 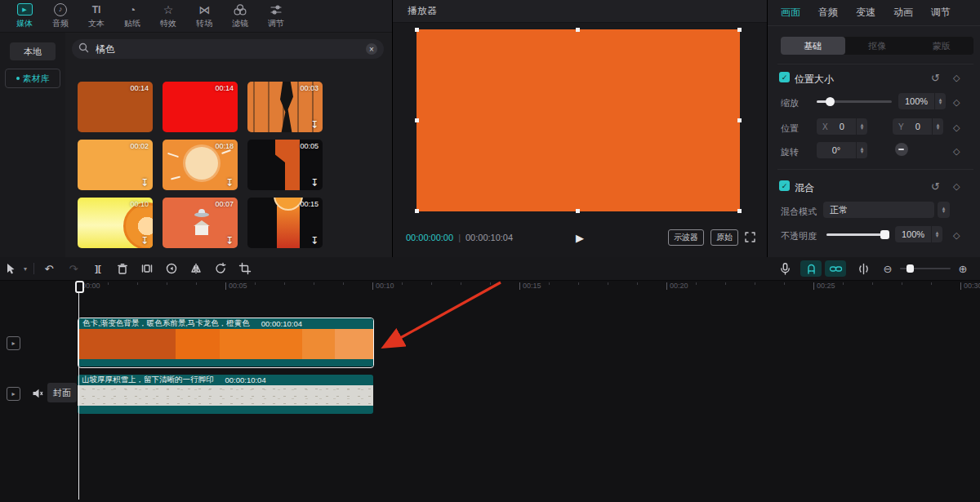 What do you see at coordinates (828, 13) in the screenshot?
I see `tab-audio-settings: 音频` at bounding box center [828, 13].